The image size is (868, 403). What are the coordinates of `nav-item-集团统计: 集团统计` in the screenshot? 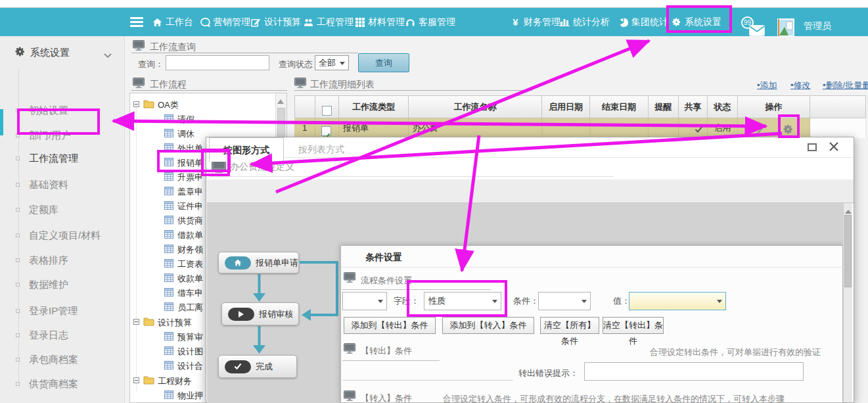 It's located at (643, 22).